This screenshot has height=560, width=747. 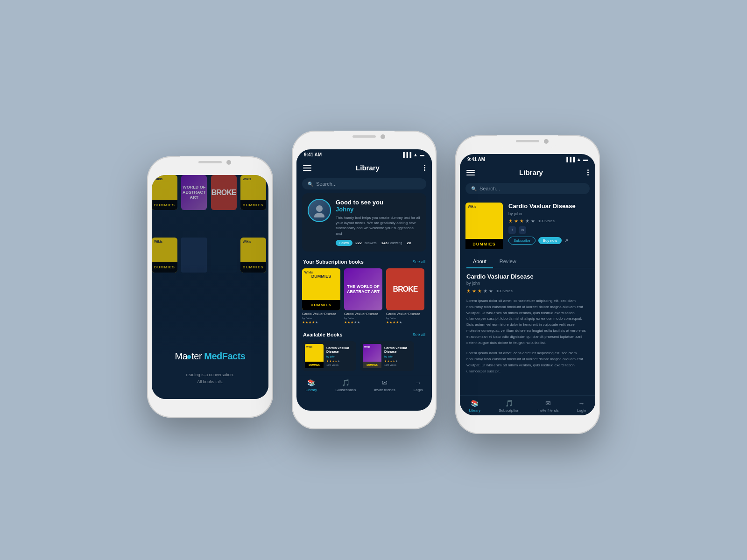 I want to click on invite-icon: ✉, so click(x=385, y=383).